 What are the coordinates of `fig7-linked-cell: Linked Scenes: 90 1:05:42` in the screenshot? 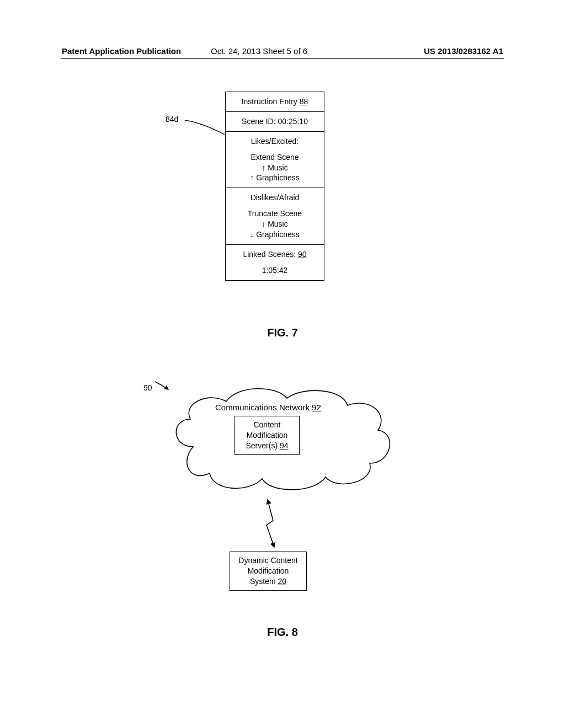 It's located at (275, 263).